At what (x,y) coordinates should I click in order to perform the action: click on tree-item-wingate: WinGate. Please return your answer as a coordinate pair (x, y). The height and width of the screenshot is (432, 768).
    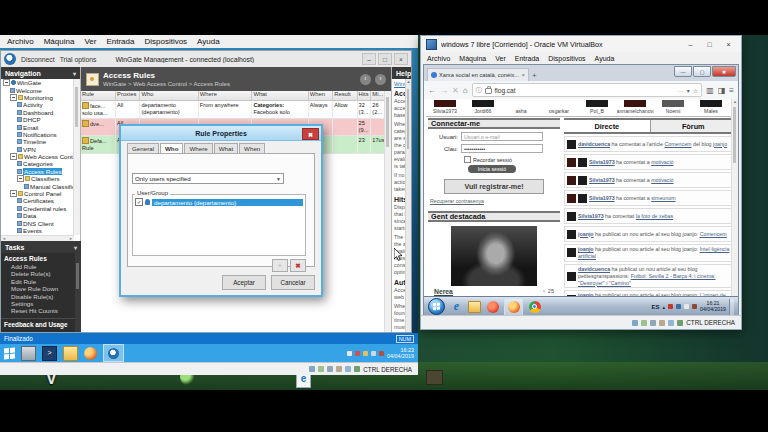
    Looking at the image, I should click on (38, 82).